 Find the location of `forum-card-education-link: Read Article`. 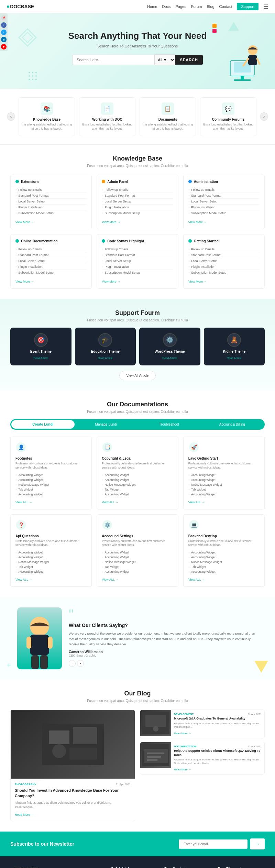

forum-card-education-link: Read Article is located at coordinates (105, 358).